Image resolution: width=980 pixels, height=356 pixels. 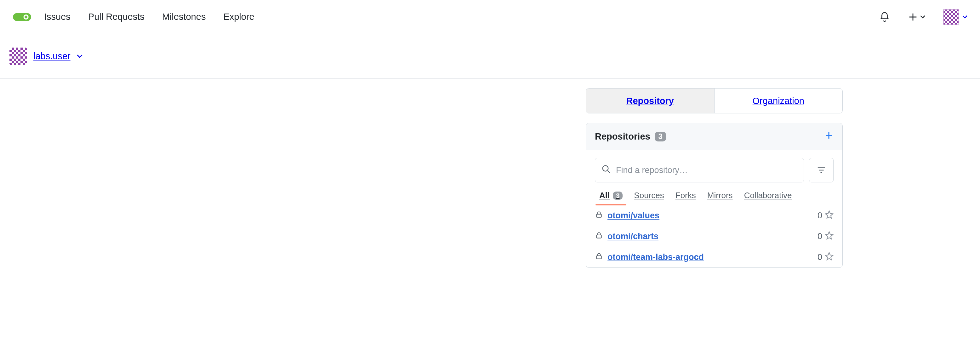 I want to click on nav-milestones: Milestones, so click(x=184, y=17).